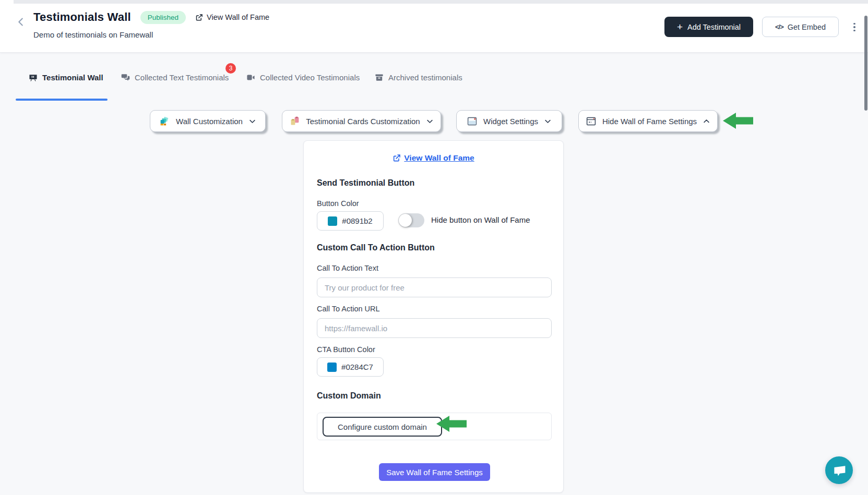 This screenshot has height=495, width=868. I want to click on color-swatch-blue, so click(332, 367).